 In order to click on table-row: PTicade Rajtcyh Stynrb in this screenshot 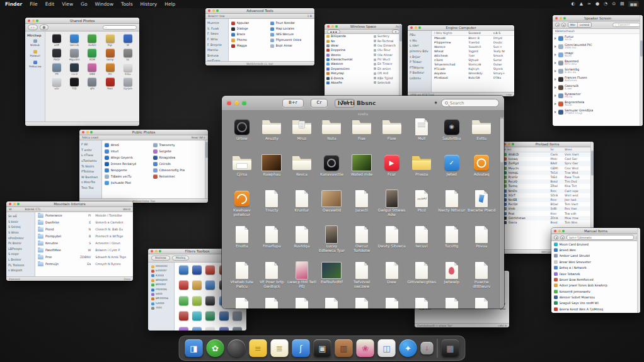, I will do `click(473, 69)`.